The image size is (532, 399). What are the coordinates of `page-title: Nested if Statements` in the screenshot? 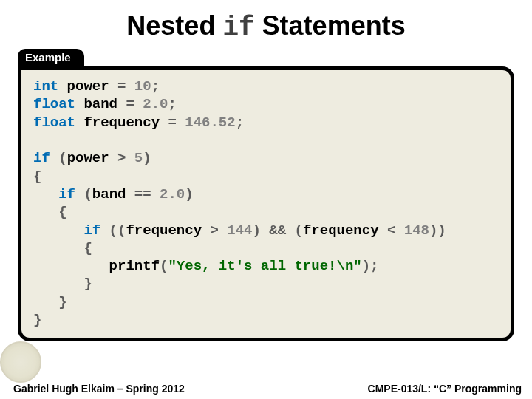 It's located at (266, 24).